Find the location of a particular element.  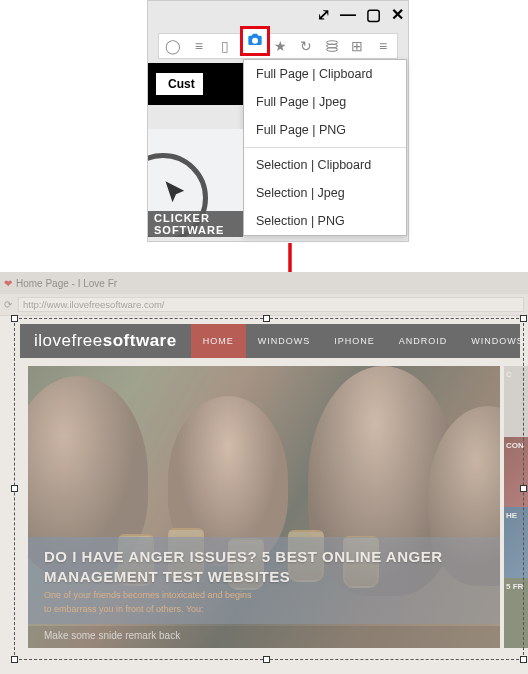

menu-selection-clipboard: Selection | Clipboard is located at coordinates (325, 165).